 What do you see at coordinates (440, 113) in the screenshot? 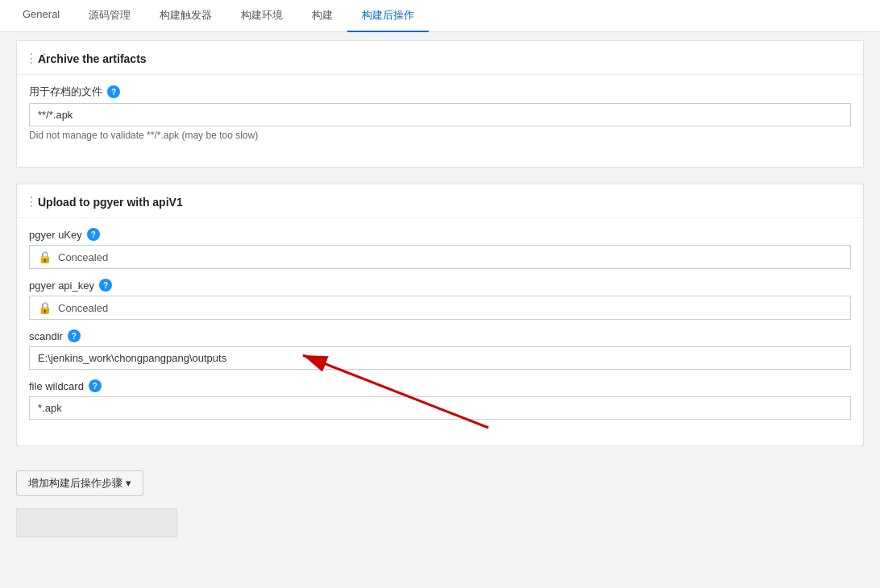
I see `archive-file-row: 用于存档的文件 ? Did not manage to validate **/…` at bounding box center [440, 113].